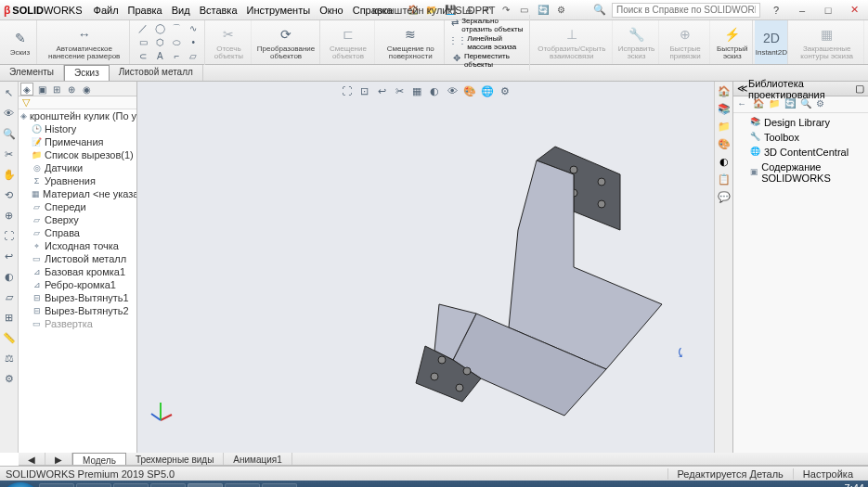 The width and height of the screenshot is (868, 487). What do you see at coordinates (143, 29) in the screenshot?
I see `line-icon: ／` at bounding box center [143, 29].